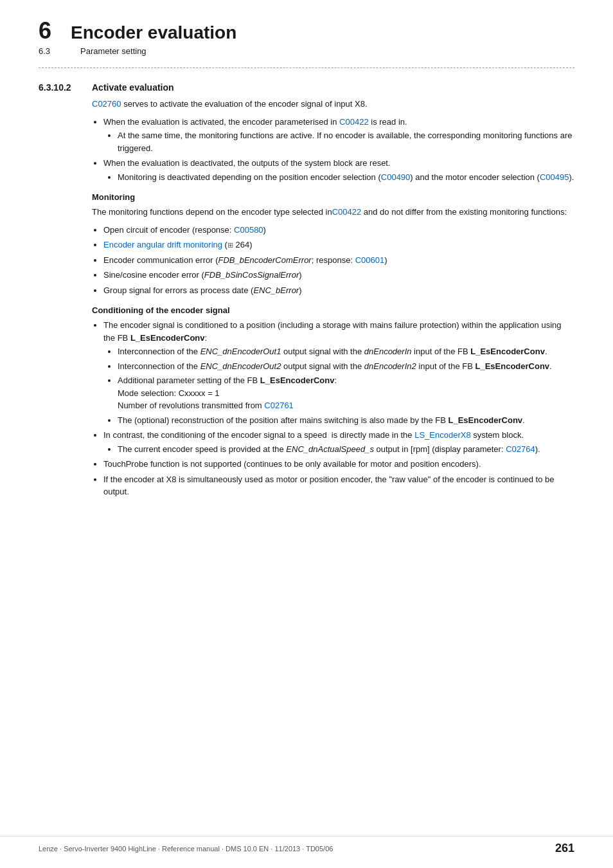 The image size is (613, 868). I want to click on list-item: When the evaluation is deactivated, the …, so click(339, 170).